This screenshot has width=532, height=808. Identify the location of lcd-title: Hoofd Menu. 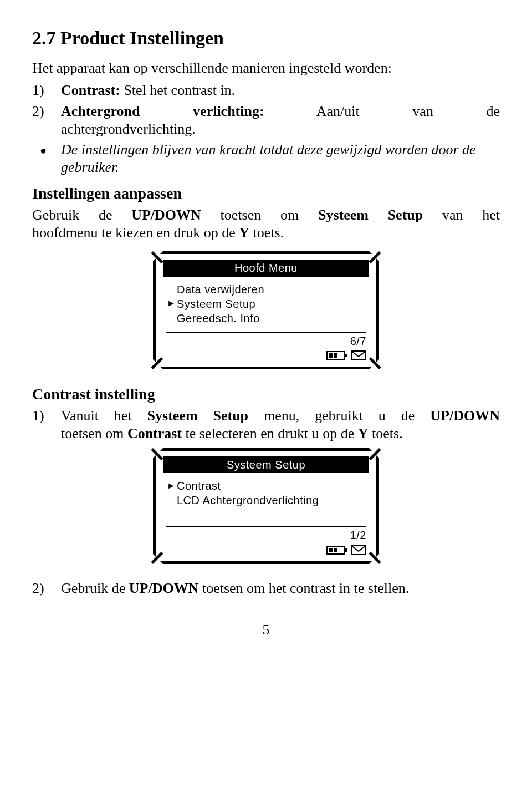
(266, 268).